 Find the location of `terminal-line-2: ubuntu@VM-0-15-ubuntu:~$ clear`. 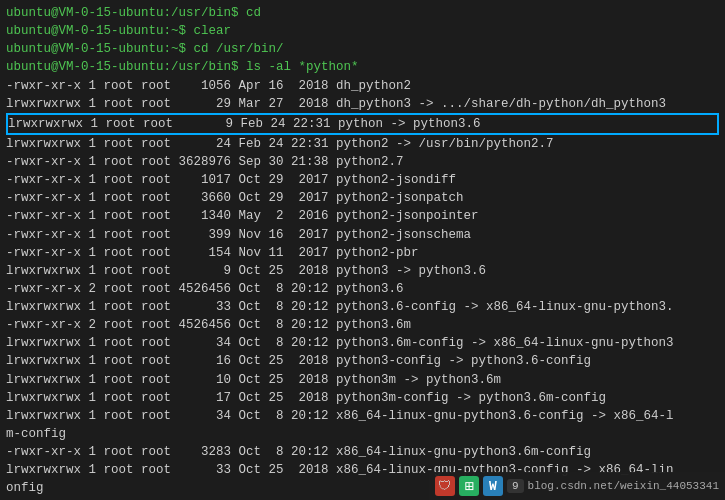

terminal-line-2: ubuntu@VM-0-15-ubuntu:~$ clear is located at coordinates (362, 31).